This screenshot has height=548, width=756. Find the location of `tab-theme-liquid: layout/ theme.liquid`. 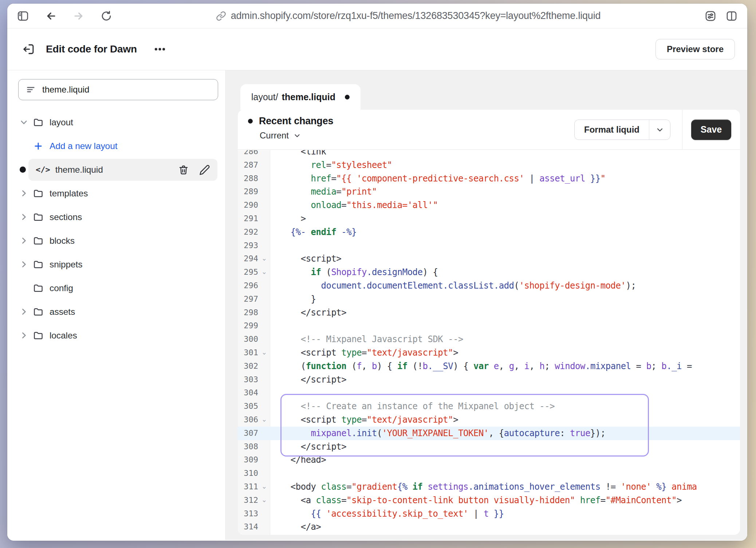

tab-theme-liquid: layout/ theme.liquid is located at coordinates (300, 97).